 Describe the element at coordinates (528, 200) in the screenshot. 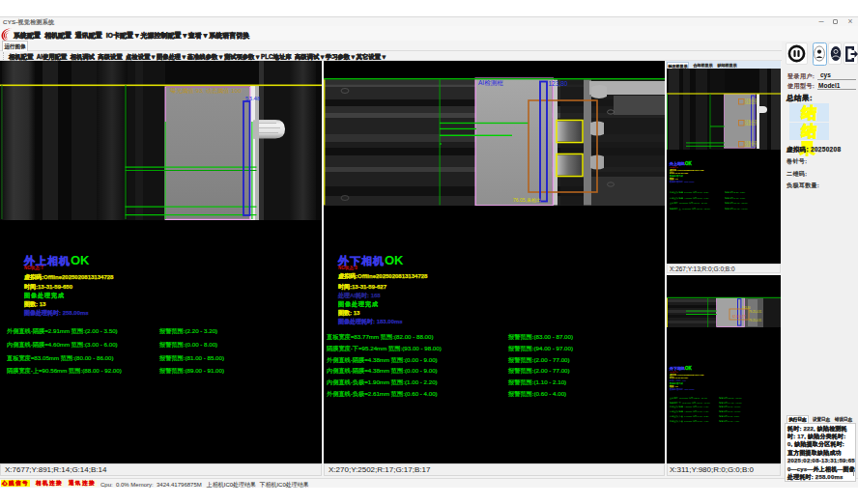

I see `svg-text: 76.05,未检出` at that location.